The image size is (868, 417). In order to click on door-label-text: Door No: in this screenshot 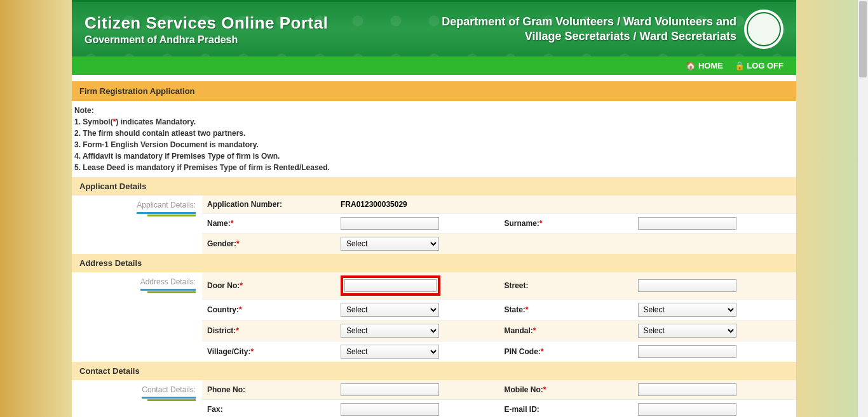, I will do `click(224, 286)`.